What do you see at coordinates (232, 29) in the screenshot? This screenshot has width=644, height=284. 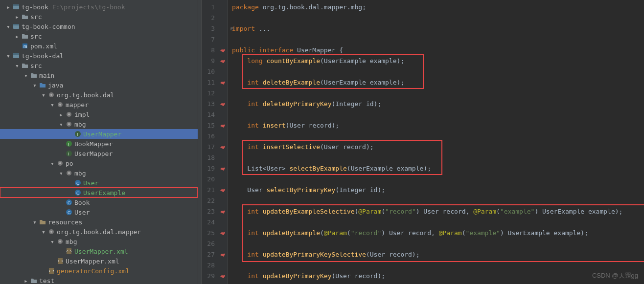 I see `fold-icon: ⊞` at bounding box center [232, 29].